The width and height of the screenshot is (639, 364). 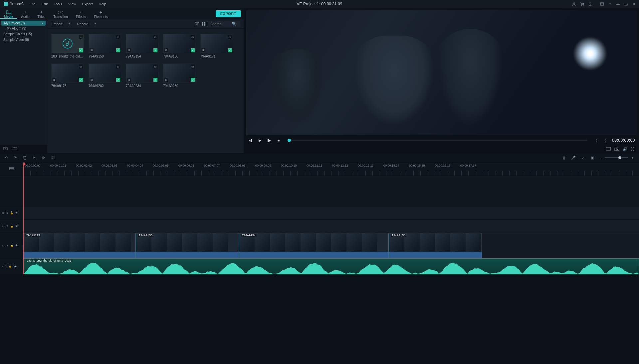 What do you see at coordinates (103, 4) in the screenshot?
I see `menu-help: Help` at bounding box center [103, 4].